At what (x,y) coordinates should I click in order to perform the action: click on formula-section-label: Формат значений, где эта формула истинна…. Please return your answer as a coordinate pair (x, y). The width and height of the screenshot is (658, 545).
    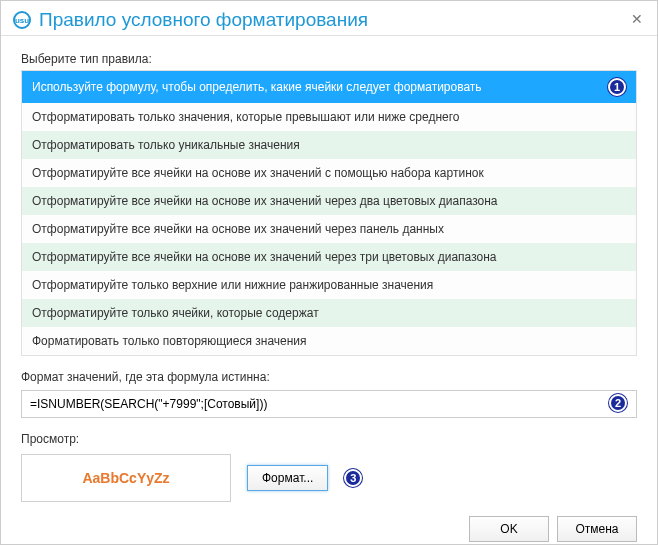
    Looking at the image, I should click on (329, 377).